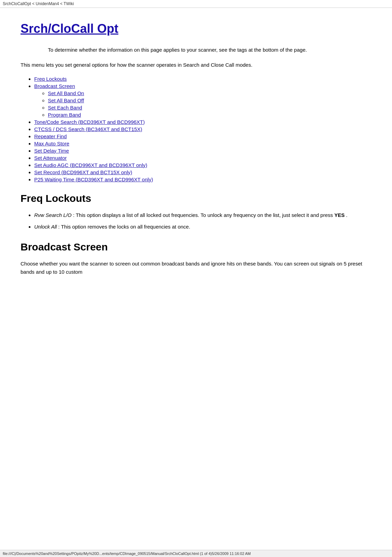 This screenshot has width=392, height=557. Describe the element at coordinates (196, 268) in the screenshot. I see `broadcast-screen-para: Choose whether you want the scanner to s…` at that location.